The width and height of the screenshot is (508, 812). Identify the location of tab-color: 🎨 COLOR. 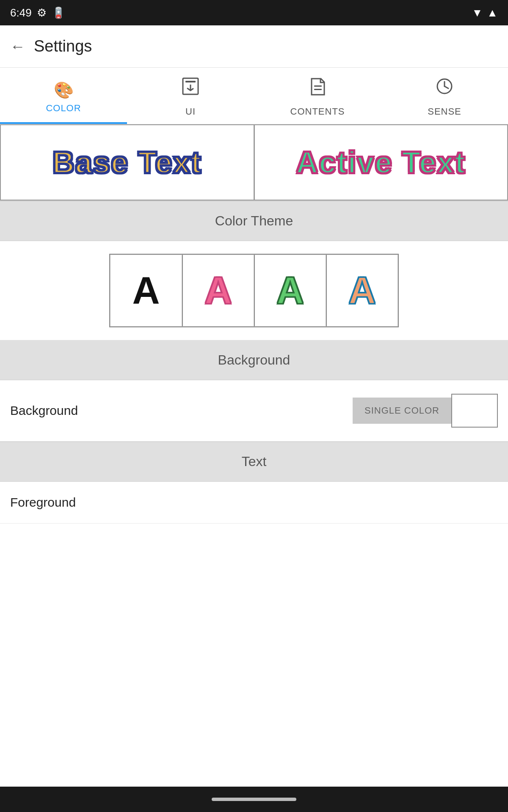
(64, 96).